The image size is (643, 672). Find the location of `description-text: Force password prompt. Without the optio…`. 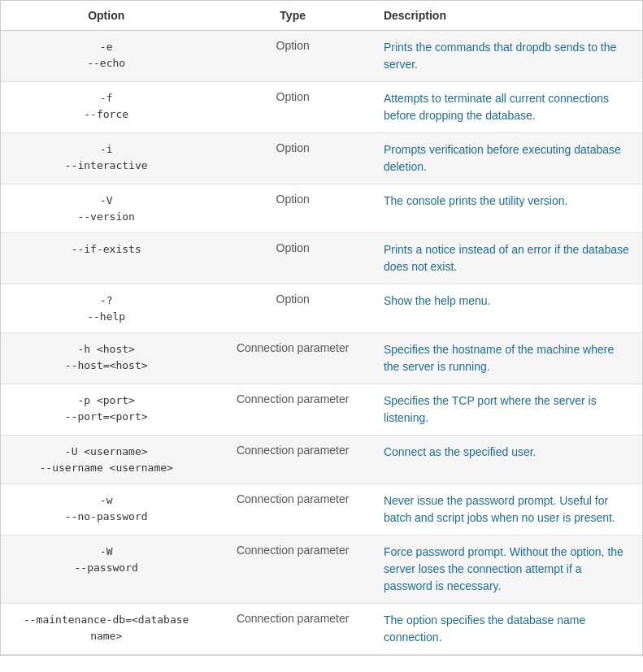

description-text: Force password prompt. Without the optio… is located at coordinates (504, 569).